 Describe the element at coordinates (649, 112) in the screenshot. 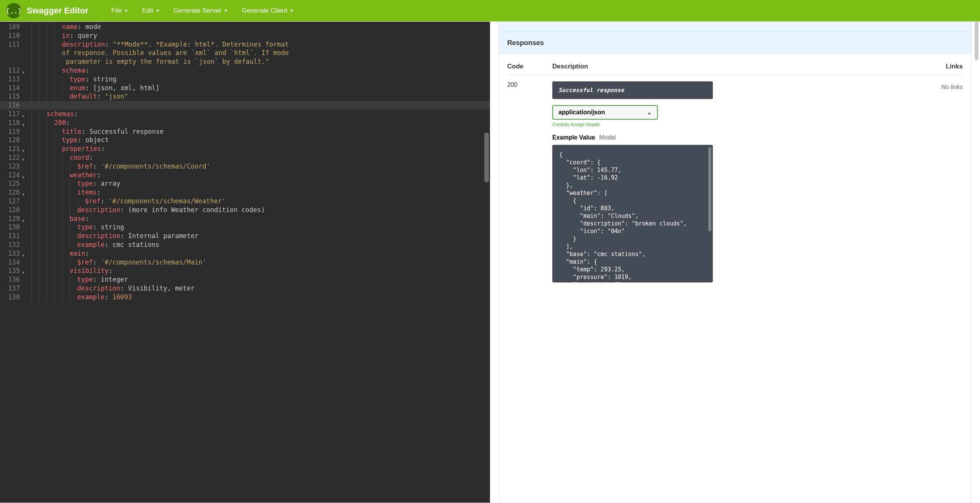

I see `chevron-down-icon: ⌄` at that location.